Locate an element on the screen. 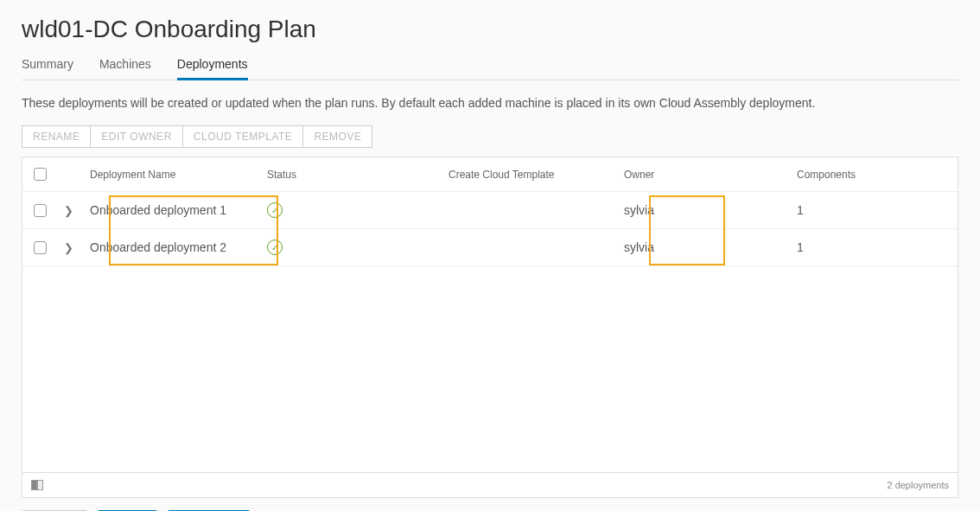 This screenshot has width=980, height=511. col-create-cloud-template: Create Cloud Template is located at coordinates (529, 175).